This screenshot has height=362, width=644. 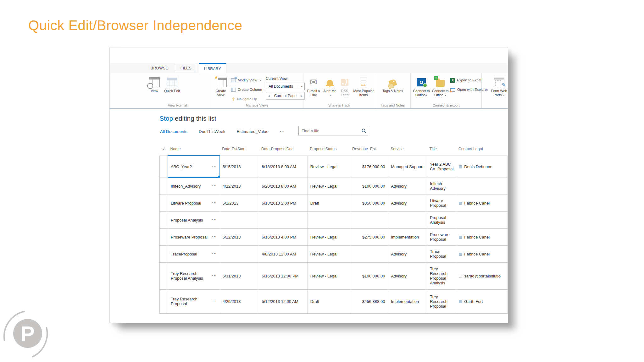 I want to click on open-with-explorer-button: Open with Explorer, so click(x=465, y=90).